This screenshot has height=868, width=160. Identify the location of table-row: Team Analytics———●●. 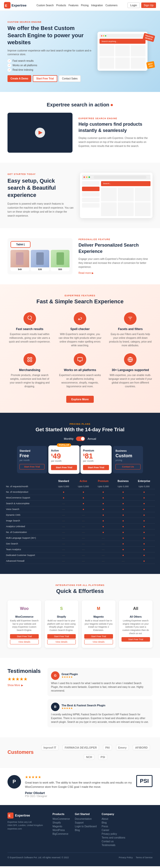
(80, 549).